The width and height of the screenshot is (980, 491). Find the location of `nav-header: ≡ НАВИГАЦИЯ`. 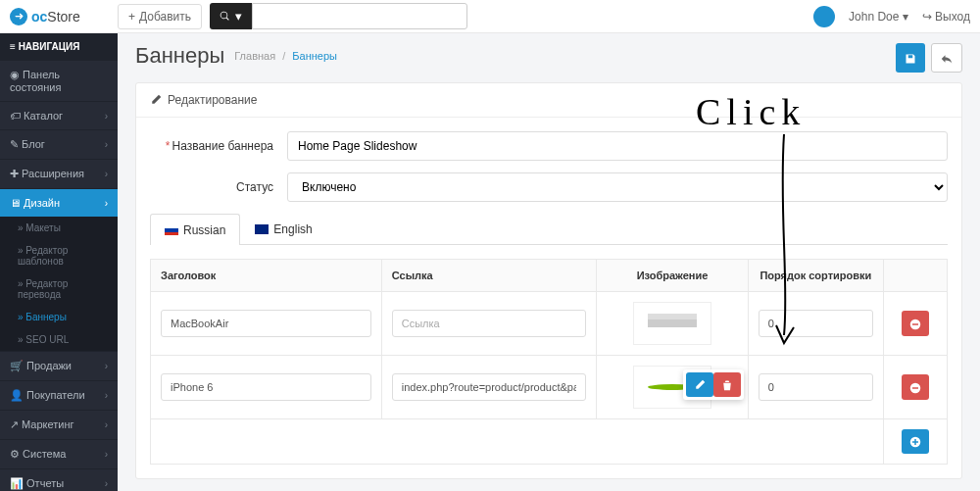

nav-header: ≡ НАВИГАЦИЯ is located at coordinates (59, 47).